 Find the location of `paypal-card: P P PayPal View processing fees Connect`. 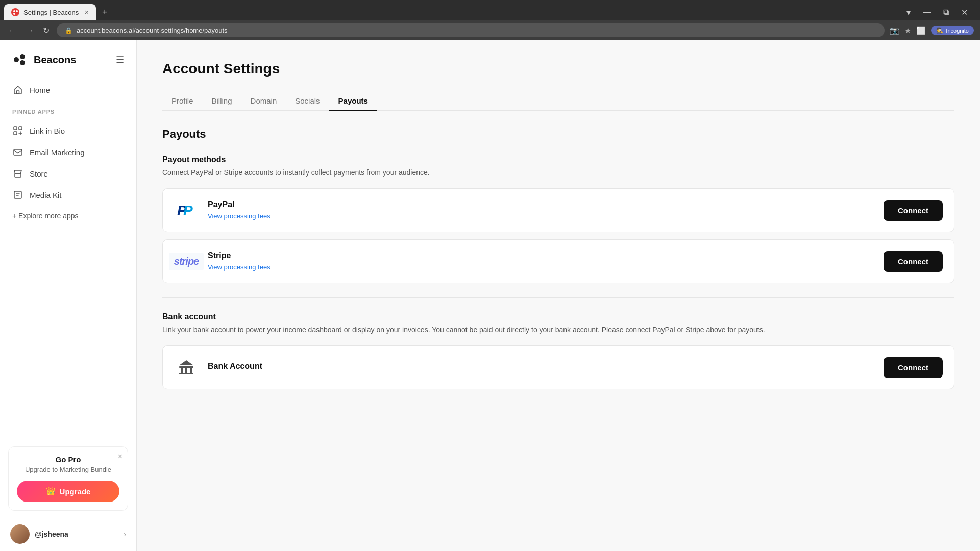

paypal-card: P P PayPal View processing fees Connect is located at coordinates (558, 210).